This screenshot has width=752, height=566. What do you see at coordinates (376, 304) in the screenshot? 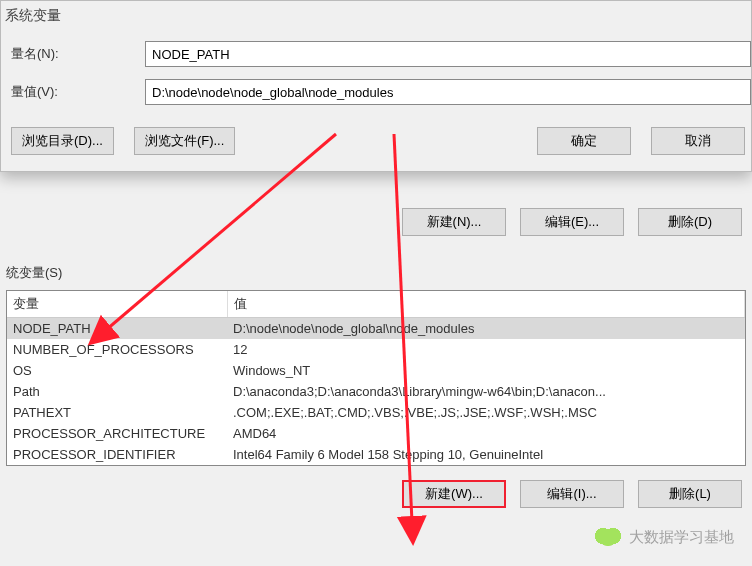
I see `table-header-row: 变量 值` at bounding box center [376, 304].